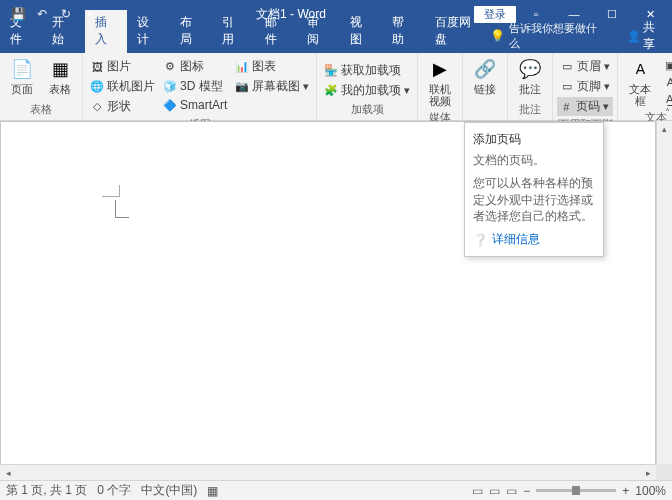  Describe the element at coordinates (367, 90) in the screenshot. I see `my-addins-button: 🧩我的加载项 ▾` at that location.